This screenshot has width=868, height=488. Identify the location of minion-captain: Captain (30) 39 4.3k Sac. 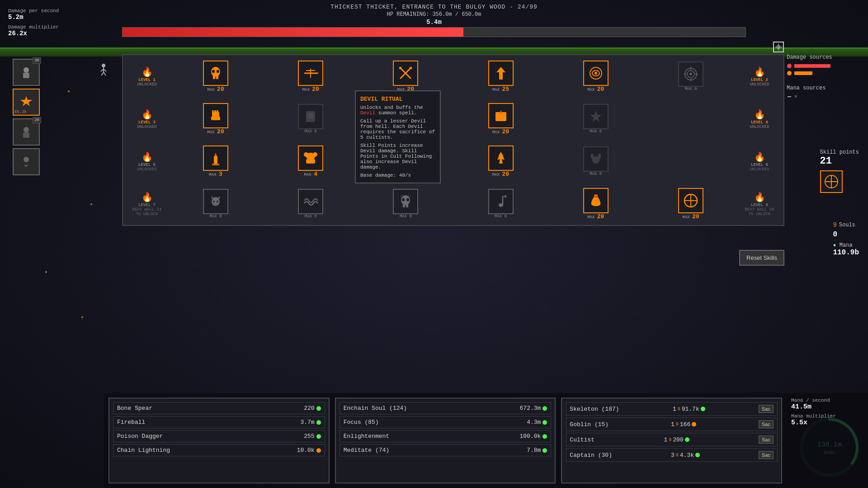
(672, 455).